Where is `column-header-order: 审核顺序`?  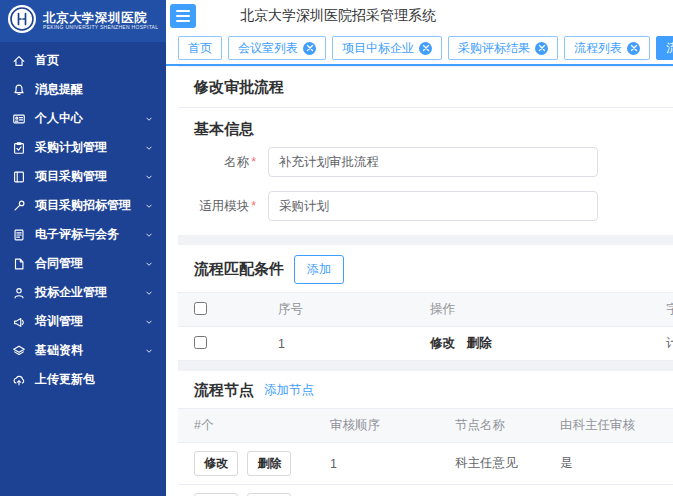 column-header-order: 审核顺序 is located at coordinates (376, 426).